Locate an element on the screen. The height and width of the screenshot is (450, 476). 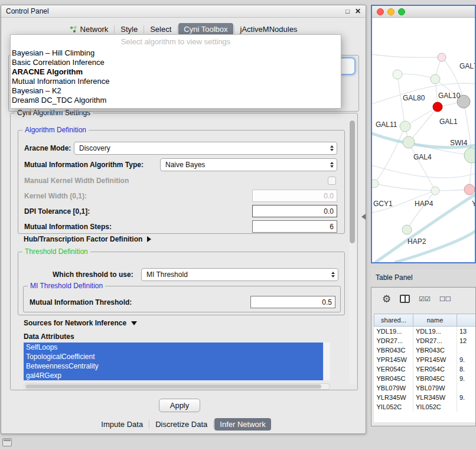
table-row: YBR045CYBR045C9. is located at coordinates (425, 379).